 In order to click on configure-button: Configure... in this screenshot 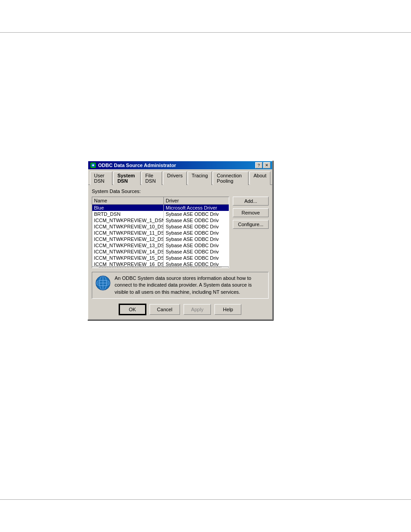, I will do `click(251, 224)`.